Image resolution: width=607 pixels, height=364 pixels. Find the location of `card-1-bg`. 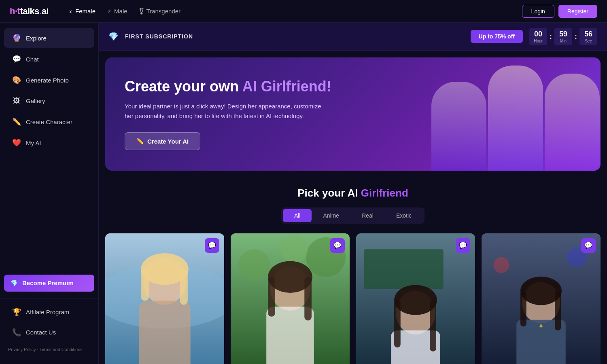

card-1-bg is located at coordinates (165, 298).